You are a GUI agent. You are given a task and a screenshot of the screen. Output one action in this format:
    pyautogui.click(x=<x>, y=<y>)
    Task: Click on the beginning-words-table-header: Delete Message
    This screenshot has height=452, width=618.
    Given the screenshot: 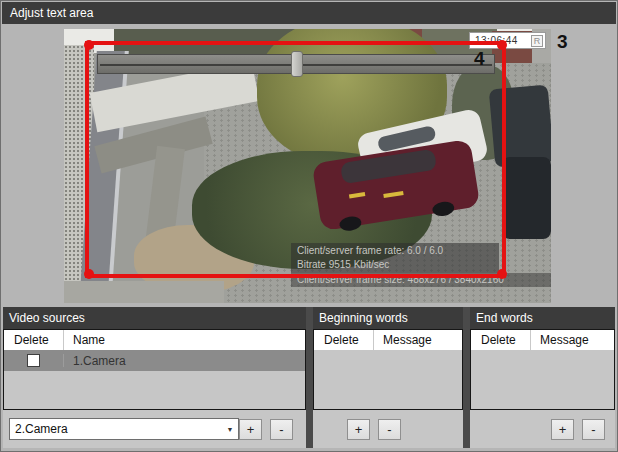 What is the action you would take?
    pyautogui.click(x=388, y=340)
    